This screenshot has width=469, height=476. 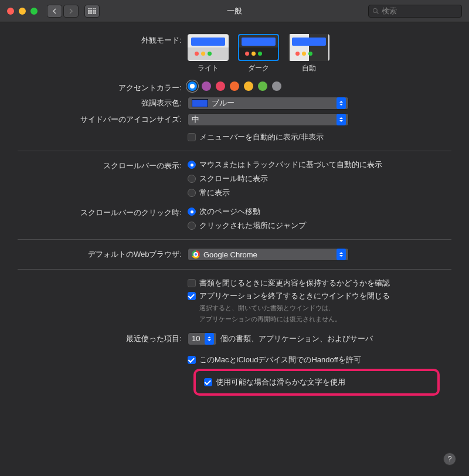 What do you see at coordinates (103, 165) in the screenshot?
I see `scrollbar-show-label: スクロールバーの表示:` at bounding box center [103, 165].